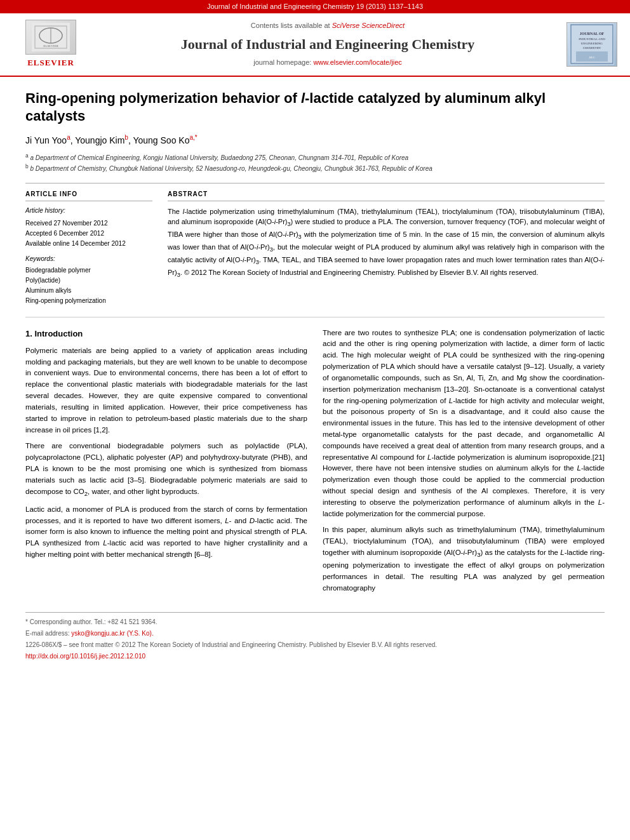  What do you see at coordinates (464, 559) in the screenshot?
I see `right-para-2: In this paper, aluminum alkyls such as t…` at bounding box center [464, 559].